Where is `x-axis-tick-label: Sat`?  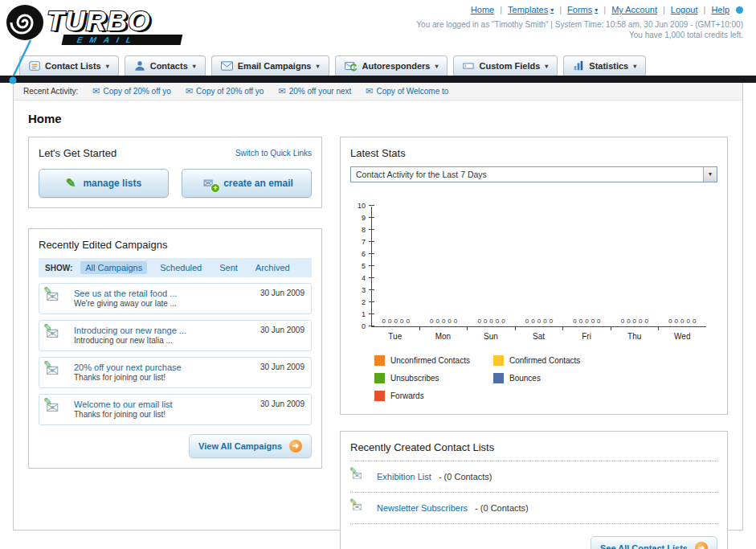
x-axis-tick-label: Sat is located at coordinates (539, 334).